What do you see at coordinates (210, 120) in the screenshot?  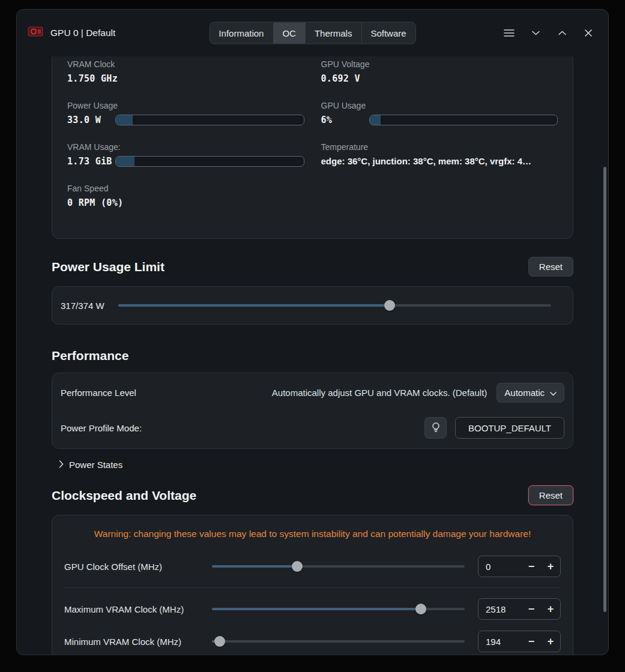 I see `power-usage-bar` at bounding box center [210, 120].